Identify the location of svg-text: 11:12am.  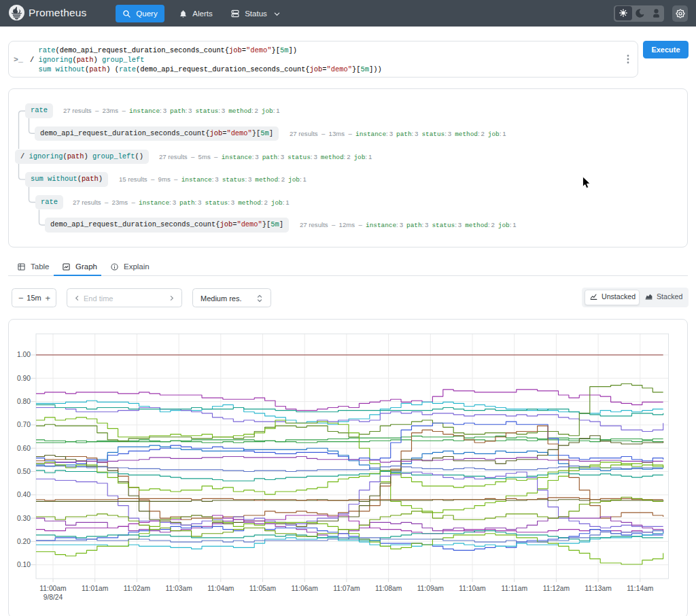
(556, 589).